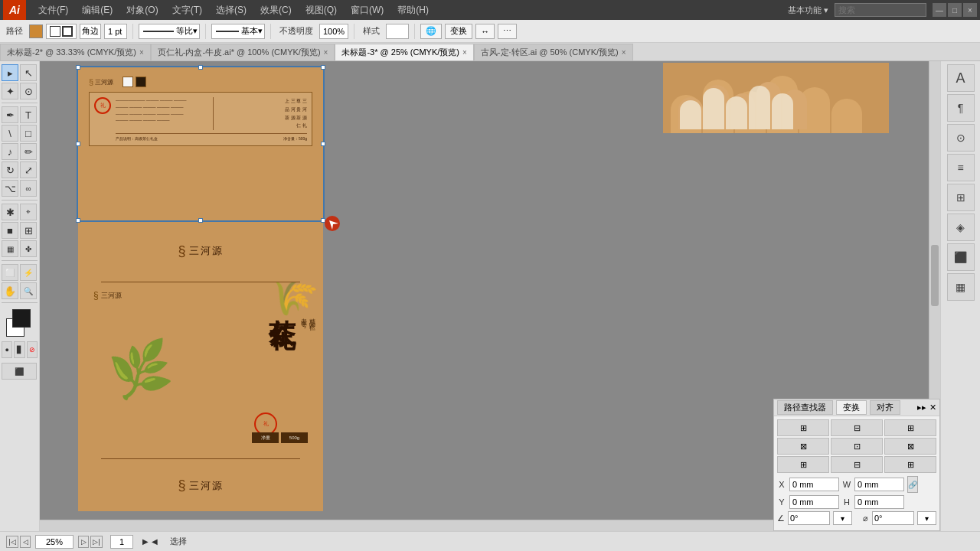  Describe the element at coordinates (90, 31) in the screenshot. I see `corner-style: 角边` at that location.